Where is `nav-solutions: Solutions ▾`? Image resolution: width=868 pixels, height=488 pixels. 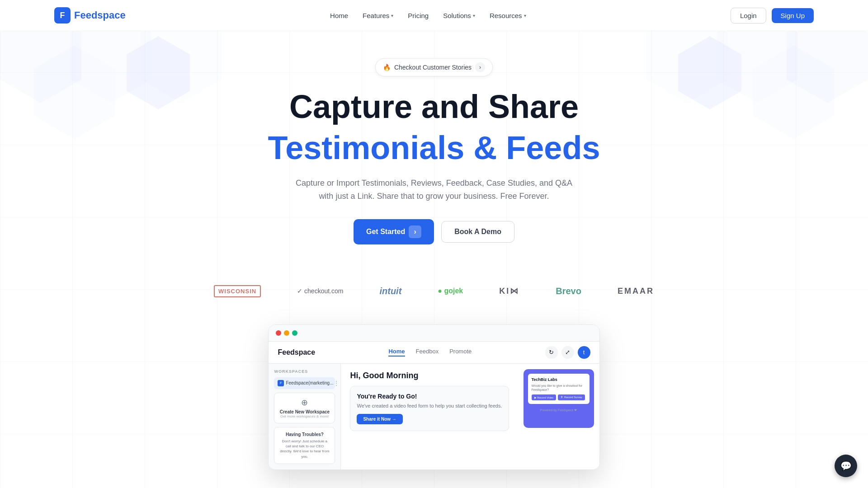
nav-solutions: Solutions ▾ is located at coordinates (459, 15).